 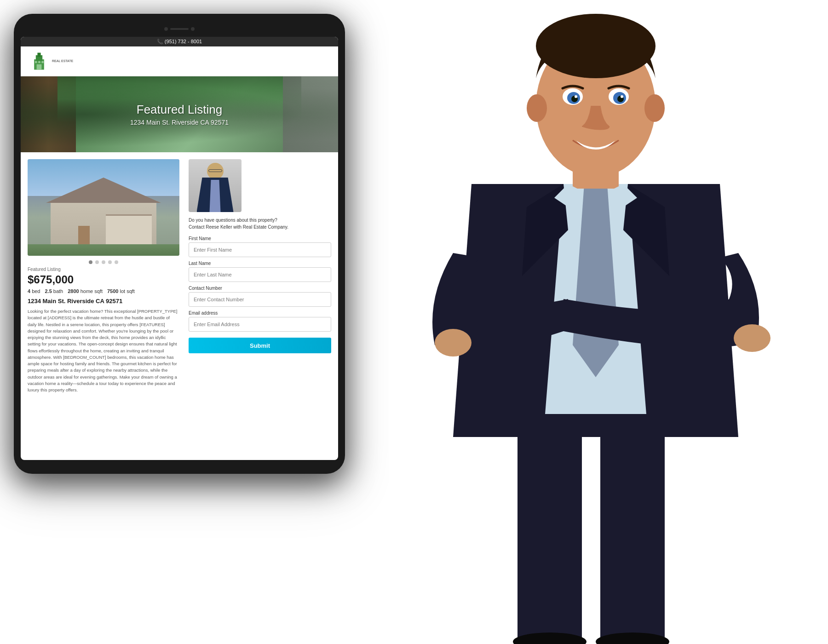 What do you see at coordinates (84, 236) in the screenshot?
I see `house-door` at bounding box center [84, 236].